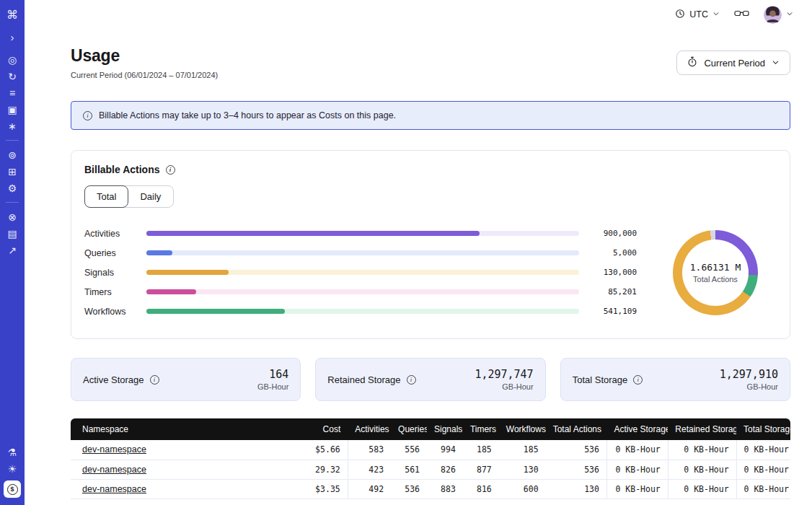  I want to click on expand-sidebar-icon: ›, so click(12, 38).